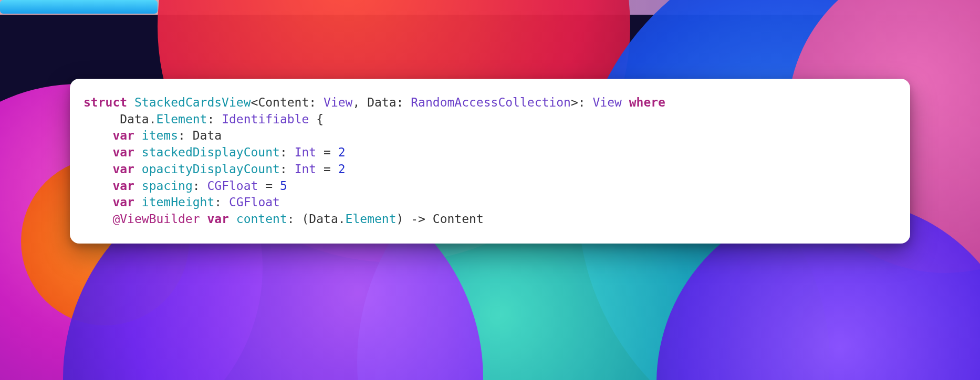 Image resolution: width=980 pixels, height=380 pixels. I want to click on attribute: @ViewBuilder, so click(156, 219).